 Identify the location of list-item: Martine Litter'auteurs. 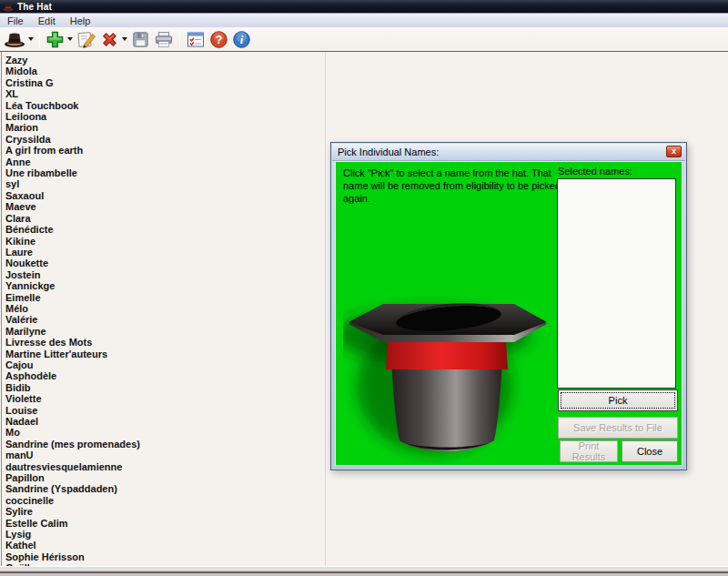
(166, 354).